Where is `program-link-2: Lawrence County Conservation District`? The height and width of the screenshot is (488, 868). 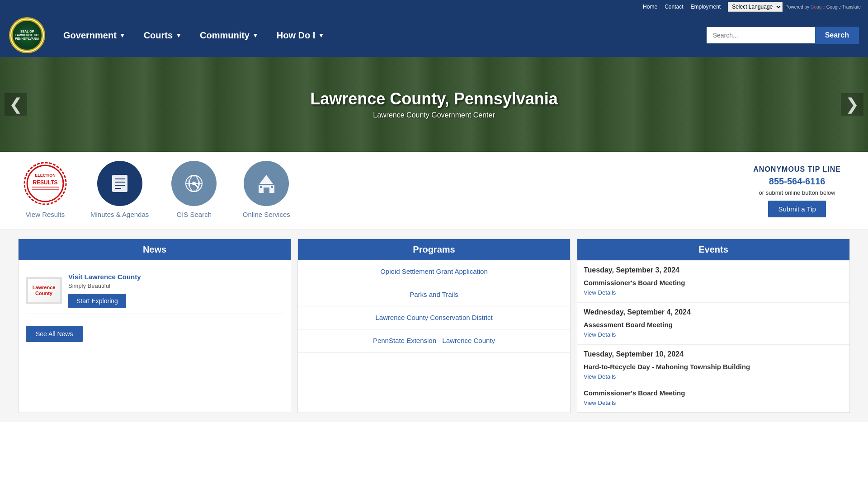 program-link-2: Lawrence County Conservation District is located at coordinates (434, 317).